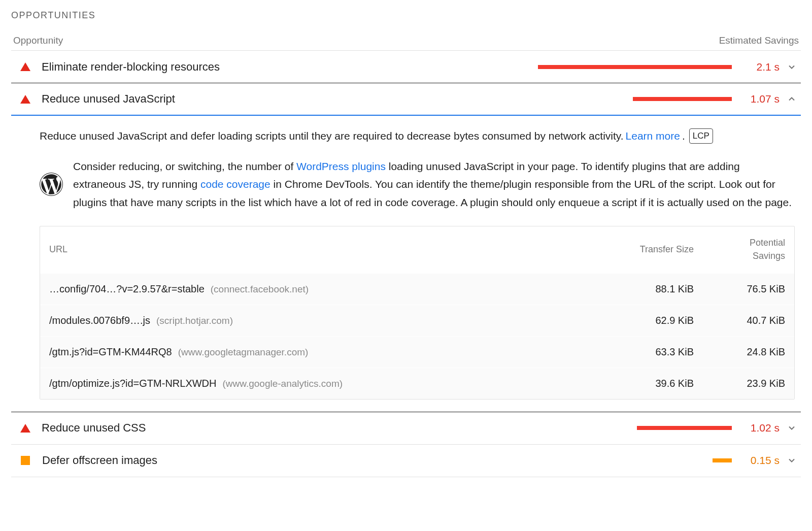 This screenshot has height=531, width=812. What do you see at coordinates (739, 289) in the screenshot?
I see `potential-savings: 76.5 KiB` at bounding box center [739, 289].